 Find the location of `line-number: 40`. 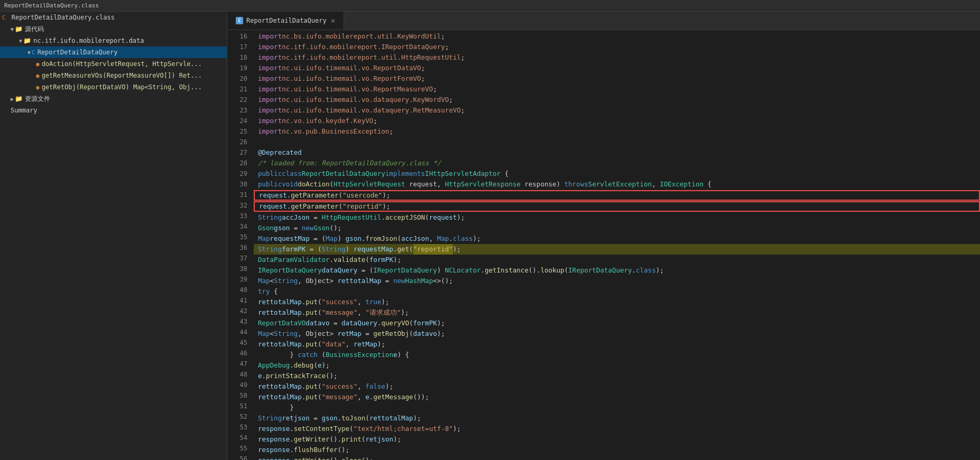

line-number: 40 is located at coordinates (237, 290).